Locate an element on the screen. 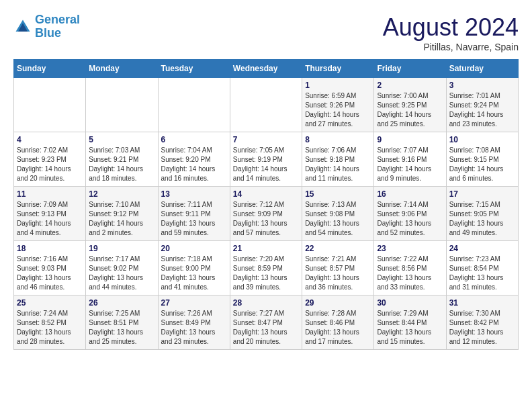  day-cell-14: 14Sunrise: 7:12 AM Sunset: 9:09 PM Dayli… is located at coordinates (266, 214).